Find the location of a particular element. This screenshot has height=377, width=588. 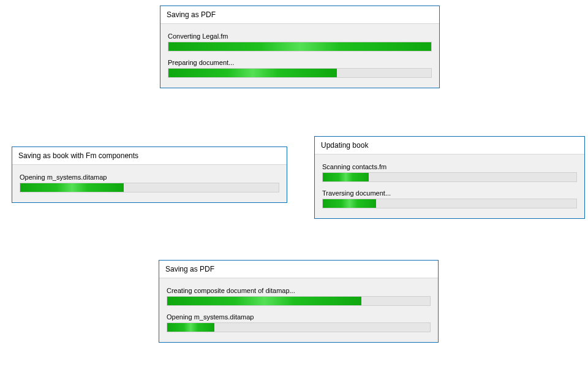

progress-dialog: Updating book Scanning contacts.fm Trave… is located at coordinates (450, 178).